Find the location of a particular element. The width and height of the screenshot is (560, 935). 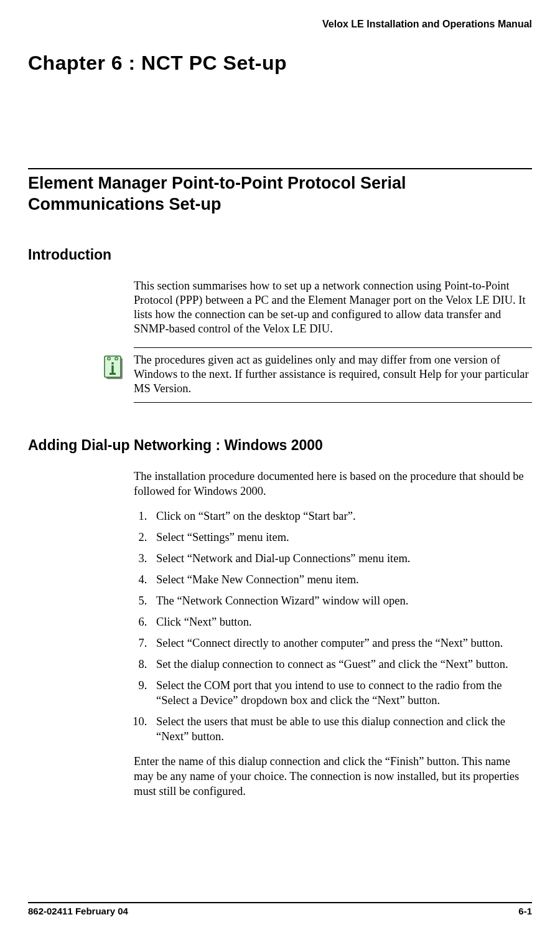

note-icon is located at coordinates (118, 370).